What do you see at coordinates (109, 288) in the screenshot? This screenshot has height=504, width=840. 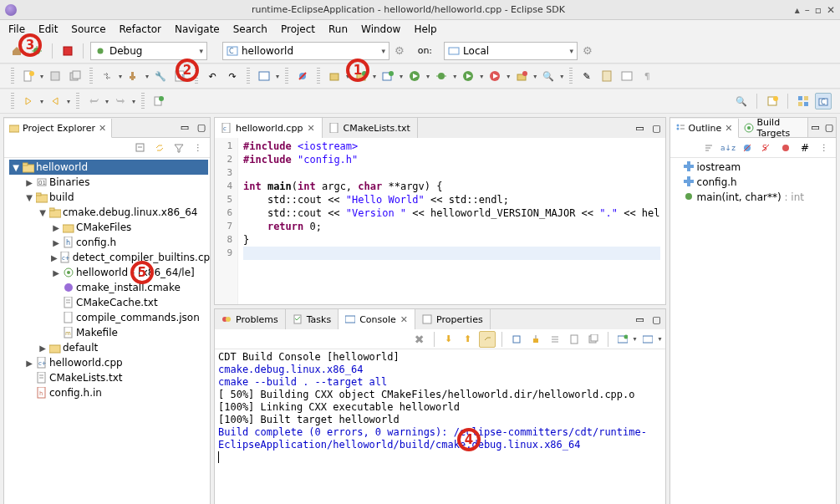 I see `tree-item: cmake_install.cmake` at bounding box center [109, 288].